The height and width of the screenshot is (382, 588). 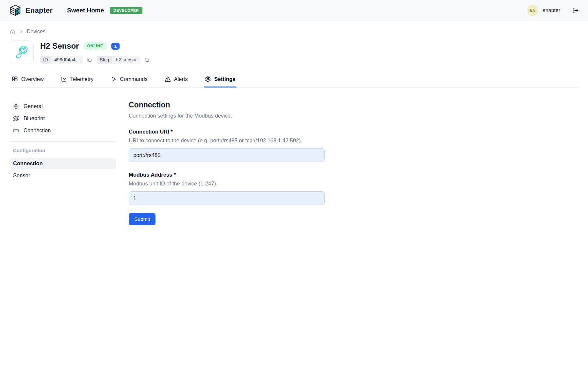 What do you see at coordinates (227, 140) in the screenshot?
I see `connection-uri-help: URI to connect to the device (e.g. port:…` at bounding box center [227, 140].